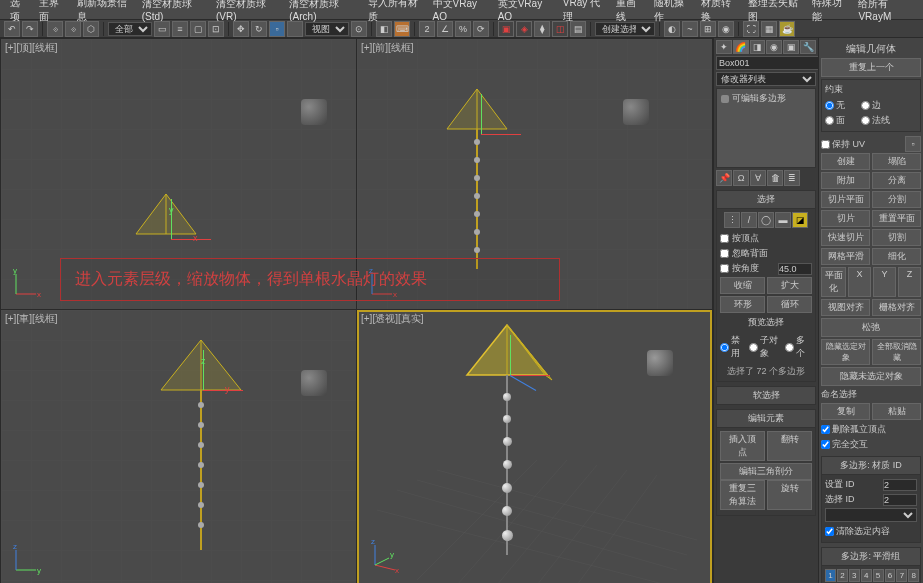 The width and height of the screenshot is (923, 583). Describe the element at coordinates (871, 515) in the screenshot. I see `material-id-dropdown` at that location.